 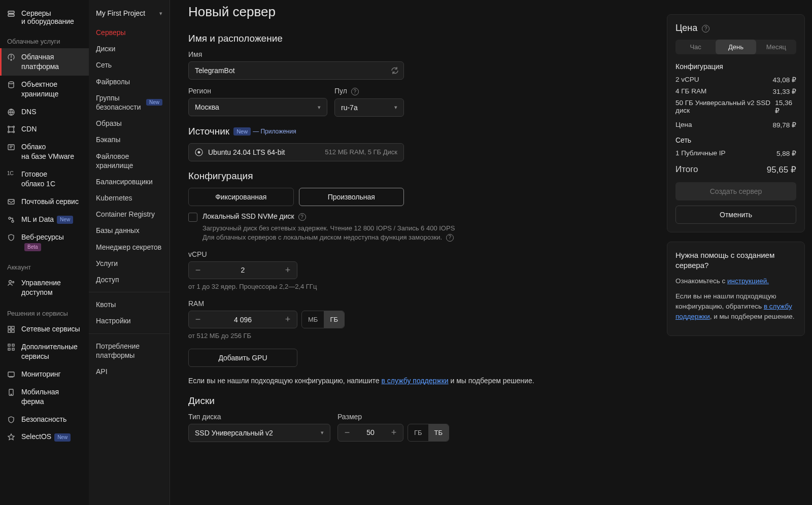 I want to click on sidebar-item: 1CГотовое облако 1С, so click(x=45, y=179).